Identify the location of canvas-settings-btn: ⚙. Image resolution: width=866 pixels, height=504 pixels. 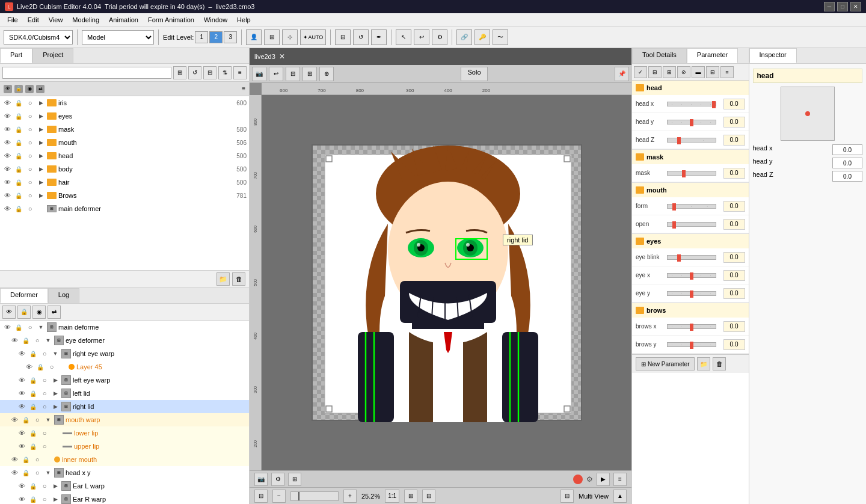
(278, 479).